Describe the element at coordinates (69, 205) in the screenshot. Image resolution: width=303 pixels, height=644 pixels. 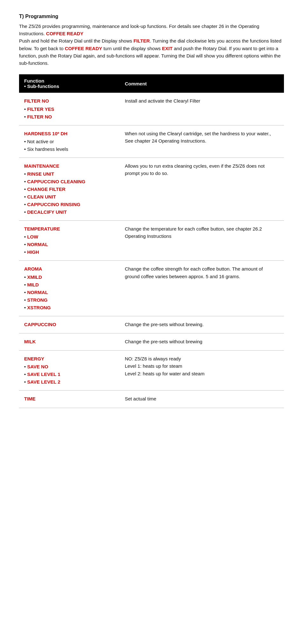
I see `sub-function-item: CAPPUCCINO RINSING` at that location.